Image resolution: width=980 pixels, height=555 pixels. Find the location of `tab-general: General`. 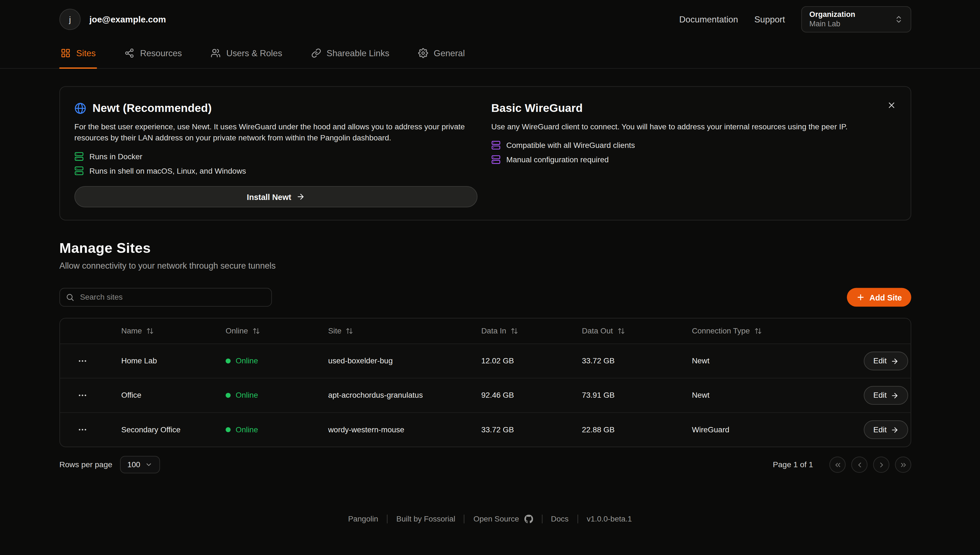

tab-general: General is located at coordinates (442, 53).